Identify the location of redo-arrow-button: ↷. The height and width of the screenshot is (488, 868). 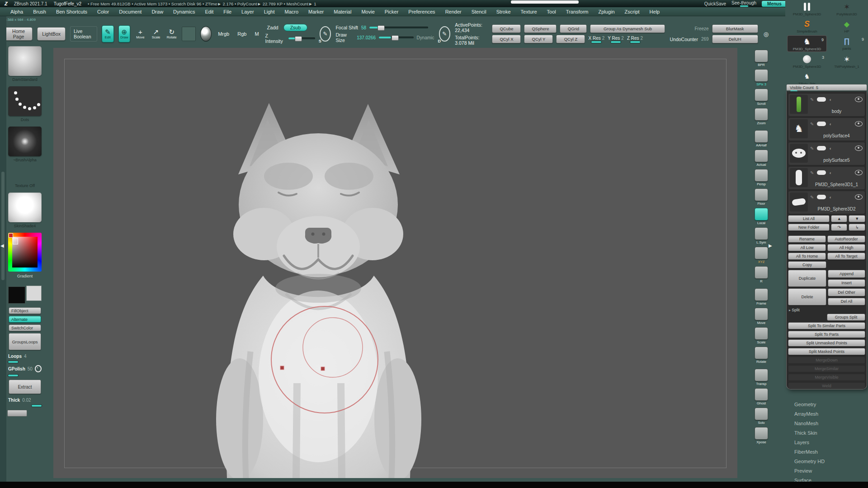
(839, 227).